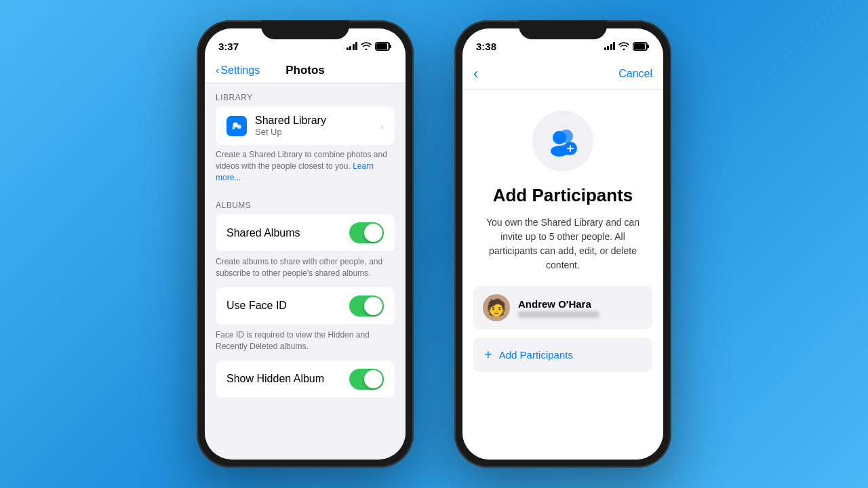 The width and height of the screenshot is (868, 488). What do you see at coordinates (305, 343) in the screenshot?
I see `face-id-description: Face ID is required to view the Hidden a…` at bounding box center [305, 343].